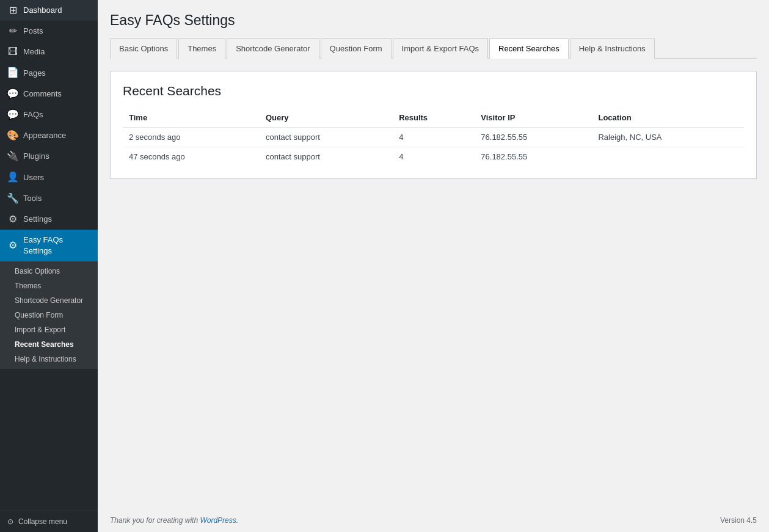 The image size is (769, 532). What do you see at coordinates (49, 266) in the screenshot?
I see `sidebar: ⊞ Dashboard ✏ Posts 🎞 Media 📄 Pages 💬 Co…` at bounding box center [49, 266].